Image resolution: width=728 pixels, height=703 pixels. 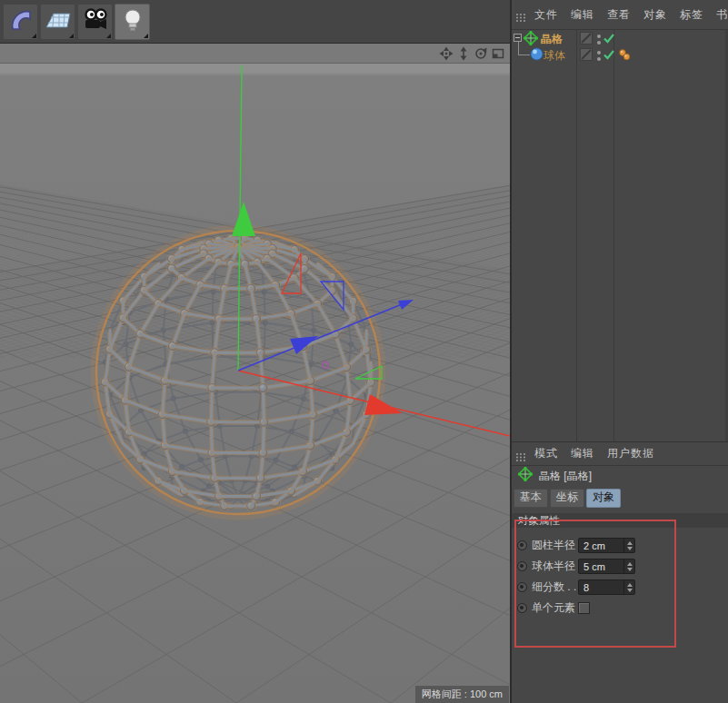 What do you see at coordinates (525, 476) in the screenshot?
I see `atom-array-icon` at bounding box center [525, 476].